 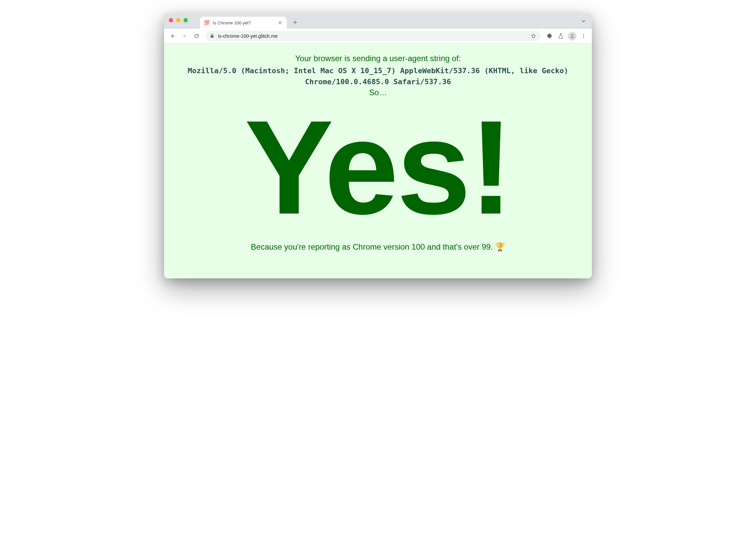 I want to click on titlebar: 💯 Is Chrome 100 yet?, so click(x=378, y=21).